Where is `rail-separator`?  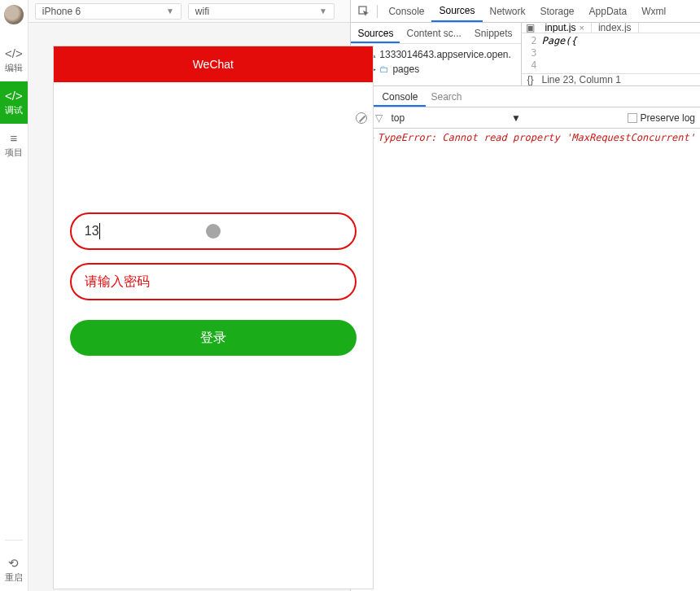 rail-separator is located at coordinates (14, 541).